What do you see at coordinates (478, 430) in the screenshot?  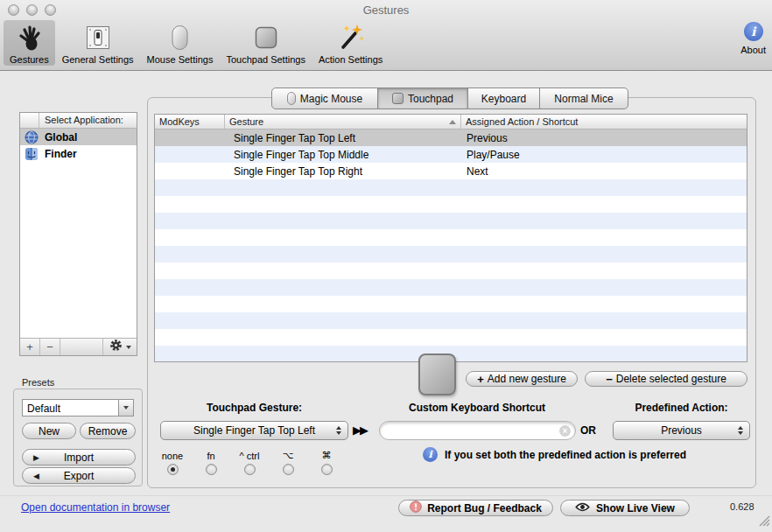 I see `shortcut-input: ×` at bounding box center [478, 430].